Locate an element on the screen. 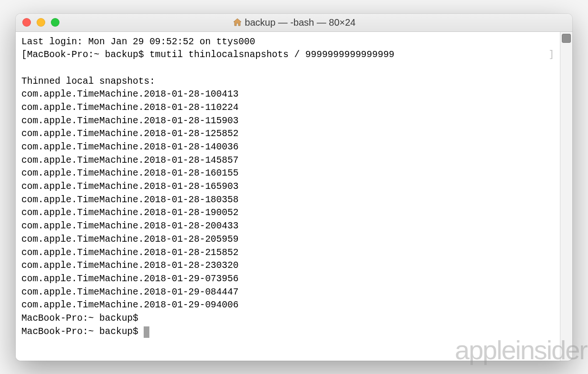 This screenshot has height=374, width=588. blank-line is located at coordinates (288, 69).